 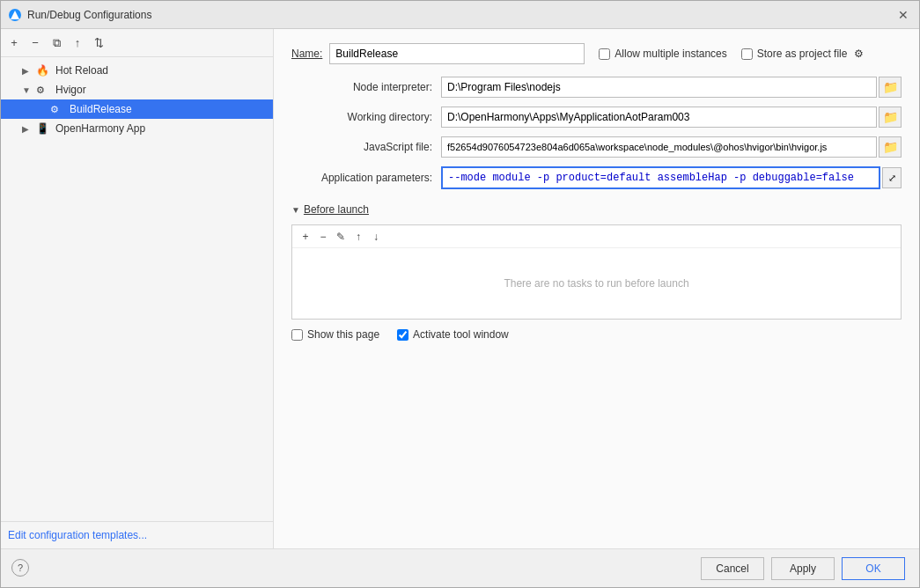 What do you see at coordinates (29, 70) in the screenshot?
I see `expand-icon-hot-reload: ▶` at bounding box center [29, 70].